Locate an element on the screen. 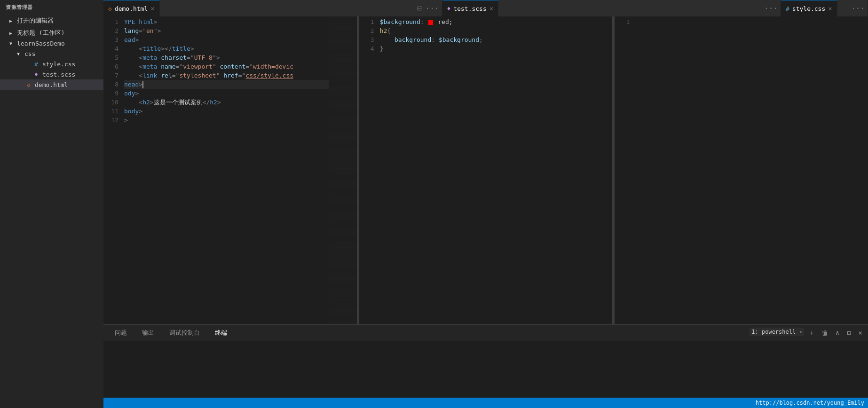  html-tab-actions: ⊟ ··· is located at coordinates (428, 8).